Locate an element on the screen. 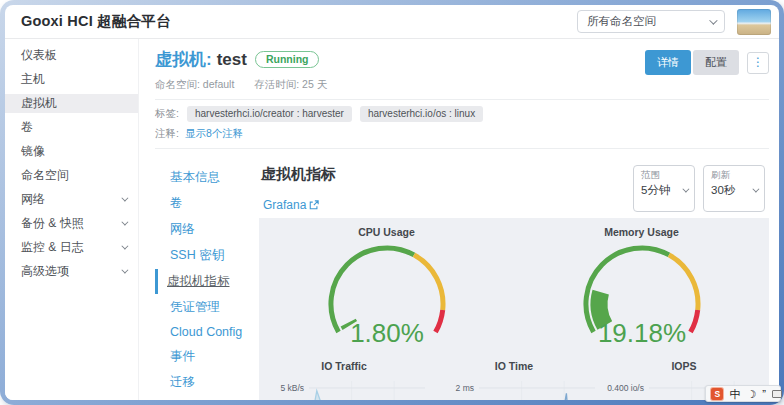 The width and height of the screenshot is (784, 405). area-chart: 5 kB/s4 kB/s3 kB/s is located at coordinates (344, 388).